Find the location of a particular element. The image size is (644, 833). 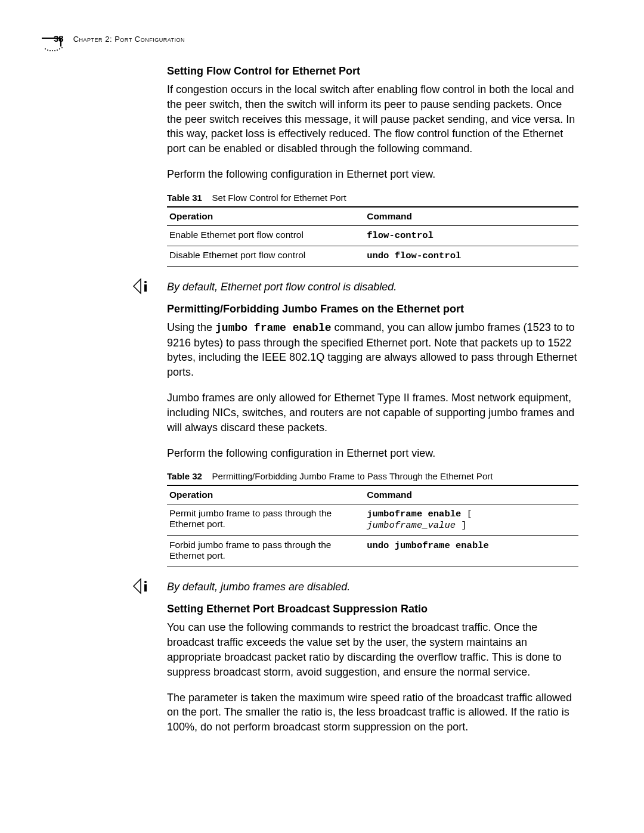

table-row: Enable Ethernet port flow control flow-c… is located at coordinates (373, 236).